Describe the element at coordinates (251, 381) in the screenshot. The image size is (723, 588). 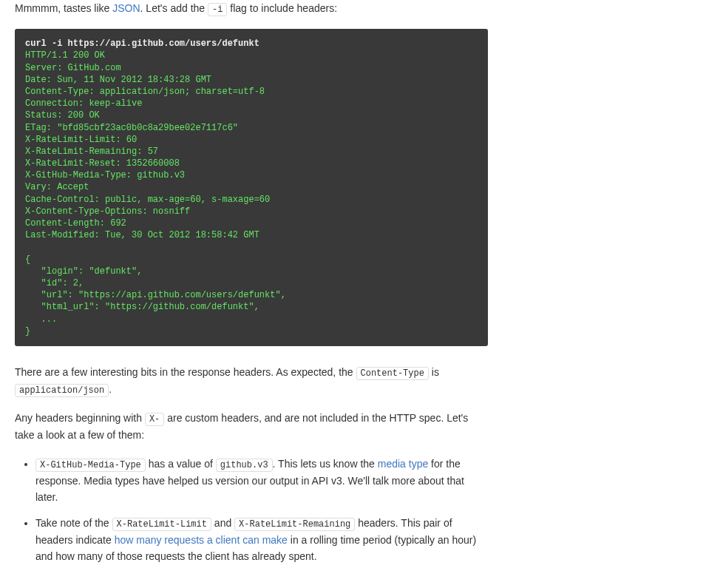
I see `response-headers-paragraph: There are a few interesting bits in the …` at that location.